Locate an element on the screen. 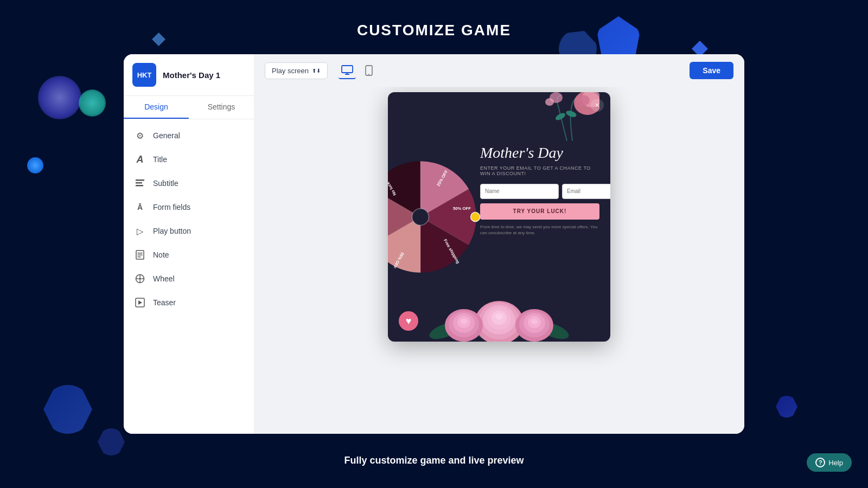  sidebar-item-subtitle: Subtitle is located at coordinates (189, 183).